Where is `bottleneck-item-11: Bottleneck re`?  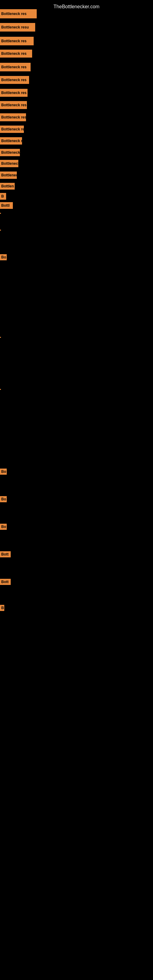 bottleneck-item-11: Bottleneck re is located at coordinates (11, 141).